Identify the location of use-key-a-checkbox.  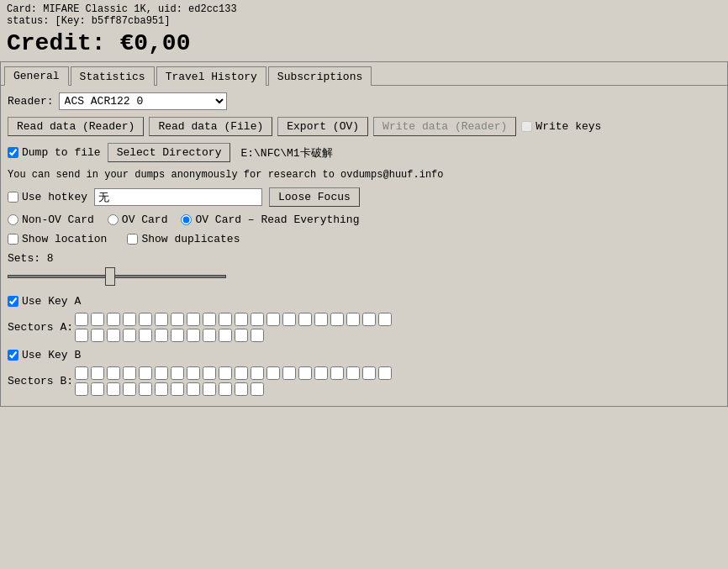
(13, 301).